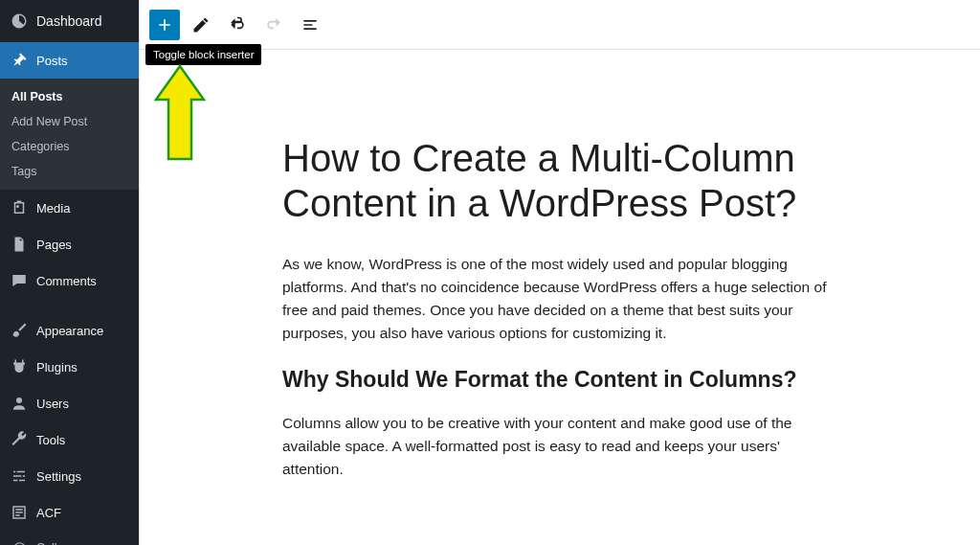 This screenshot has height=545, width=980. Describe the element at coordinates (560, 446) in the screenshot. I see `post-paragraph-2: Columns allow you to be creative with yo…` at that location.